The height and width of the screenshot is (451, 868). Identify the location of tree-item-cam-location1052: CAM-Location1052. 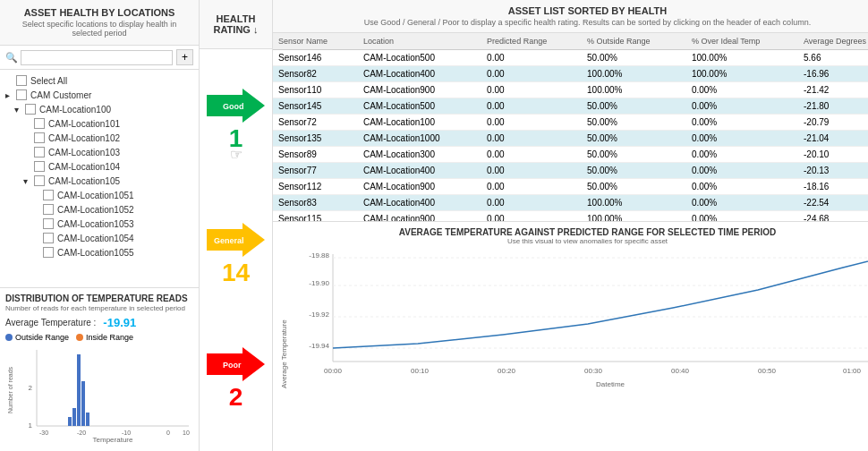
(99, 209).